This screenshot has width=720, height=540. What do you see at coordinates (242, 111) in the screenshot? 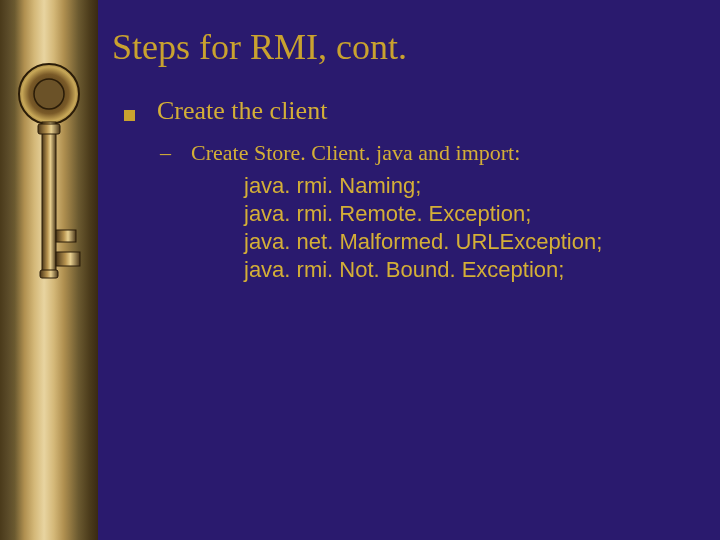
I see `level1-text: Create the client` at bounding box center [242, 111].